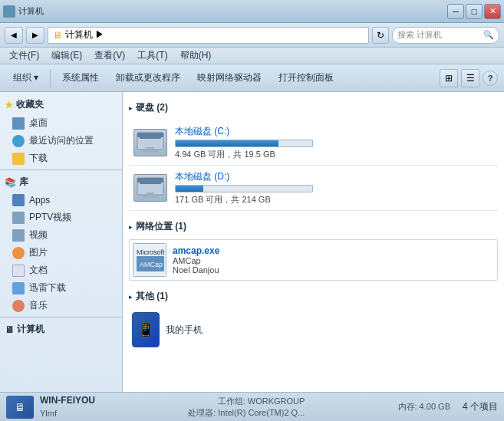  What do you see at coordinates (61, 270) in the screenshot?
I see `sidebar-item-documents: 文档` at bounding box center [61, 270].